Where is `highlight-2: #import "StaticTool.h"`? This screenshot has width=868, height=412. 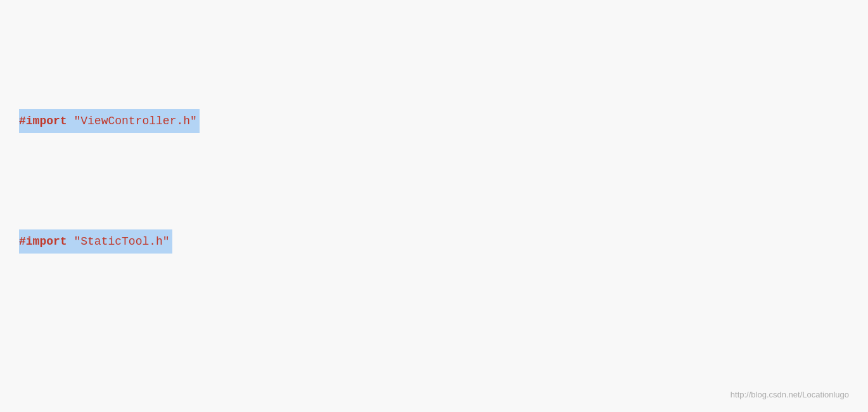 highlight-2: #import "StaticTool.h" is located at coordinates (96, 241).